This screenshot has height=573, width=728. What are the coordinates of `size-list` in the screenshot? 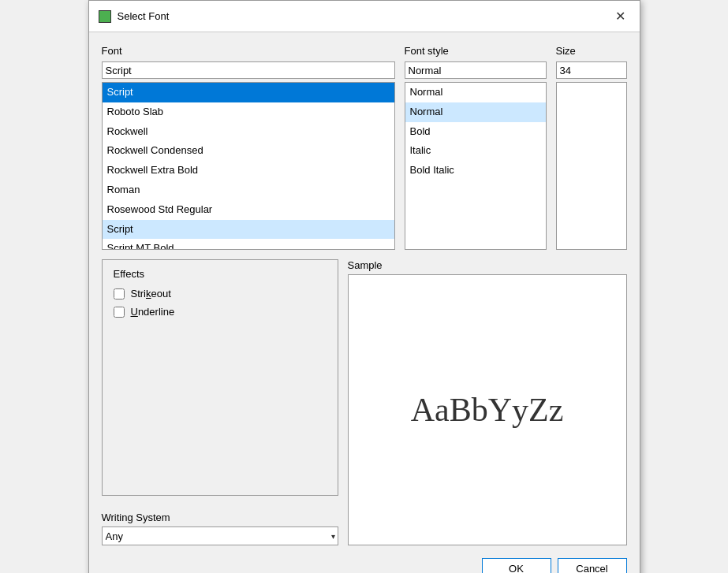 It's located at (592, 166).